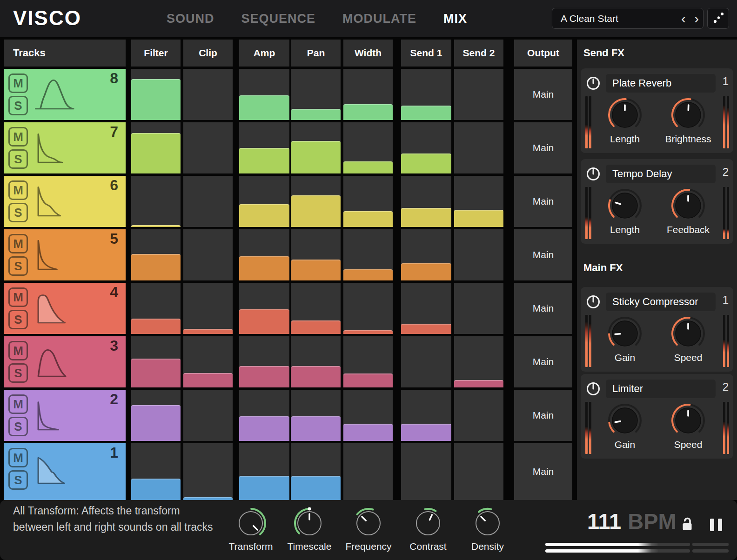  Describe the element at coordinates (18, 213) in the screenshot. I see `solo-button-track-6: S` at that location.